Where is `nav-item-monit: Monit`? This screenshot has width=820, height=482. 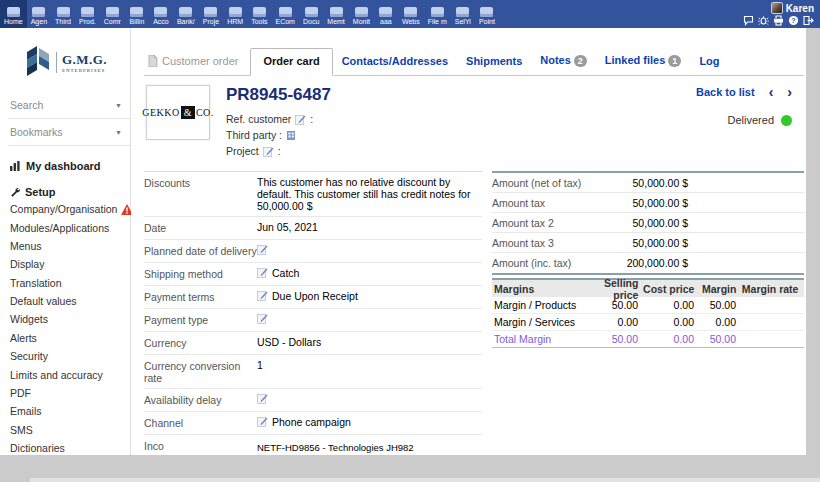
nav-item-monit: Monit is located at coordinates (362, 14).